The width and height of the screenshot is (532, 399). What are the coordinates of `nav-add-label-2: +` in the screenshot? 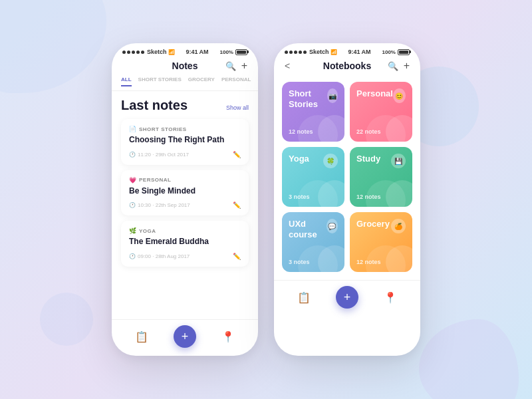 It's located at (347, 298).